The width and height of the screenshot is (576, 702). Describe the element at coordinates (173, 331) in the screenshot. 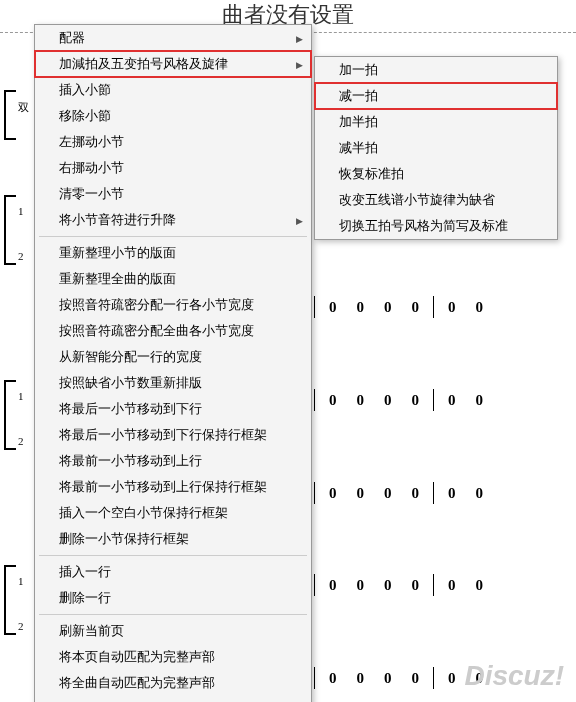

I see `menu-item: 按照音符疏密分配全曲各小节宽度` at that location.